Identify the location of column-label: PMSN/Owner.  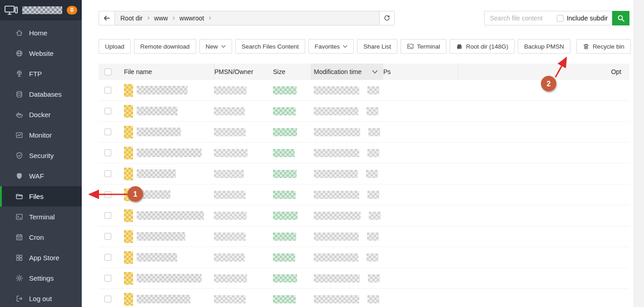
(234, 72).